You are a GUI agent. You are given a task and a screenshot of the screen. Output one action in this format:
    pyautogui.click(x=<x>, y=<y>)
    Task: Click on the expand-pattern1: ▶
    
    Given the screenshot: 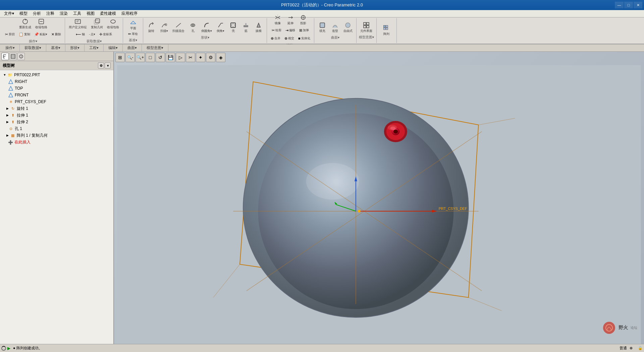 What is the action you would take?
    pyautogui.click(x=7, y=135)
    